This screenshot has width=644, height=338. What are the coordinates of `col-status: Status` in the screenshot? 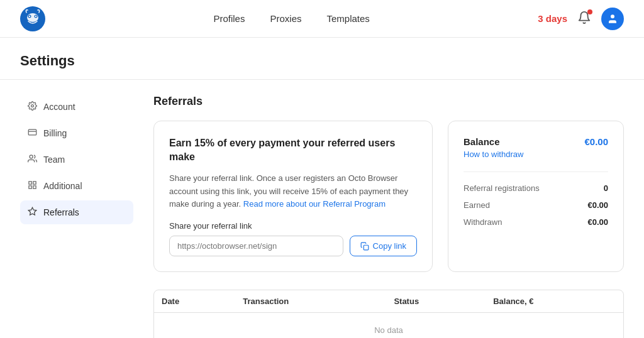 It's located at (436, 302).